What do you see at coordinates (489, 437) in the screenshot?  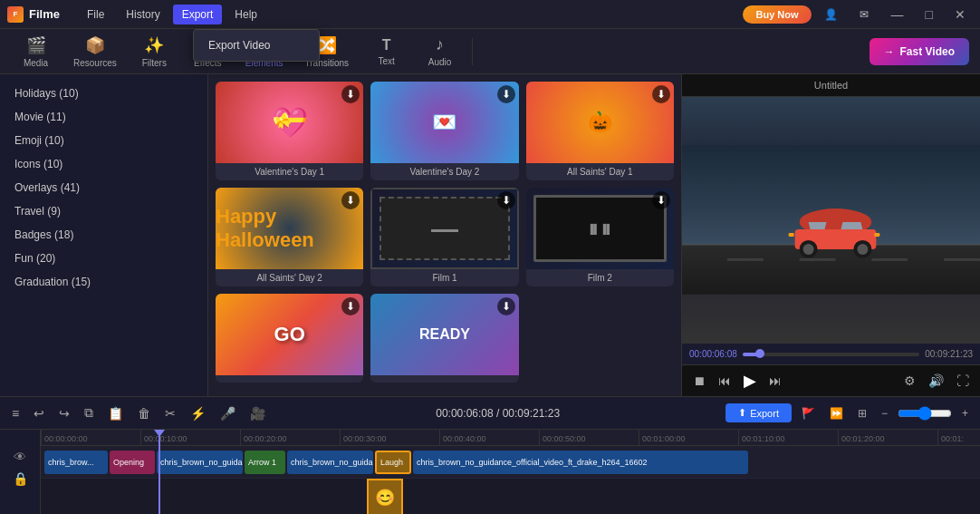 I see `ruler-mark-4: 00:00:40:00` at bounding box center [489, 437].